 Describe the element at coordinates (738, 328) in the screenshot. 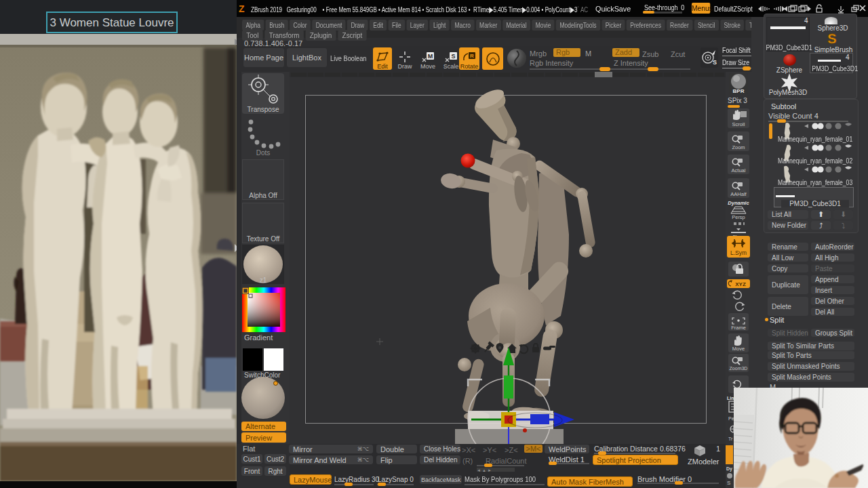

I see `svg-text: Frame` at that location.